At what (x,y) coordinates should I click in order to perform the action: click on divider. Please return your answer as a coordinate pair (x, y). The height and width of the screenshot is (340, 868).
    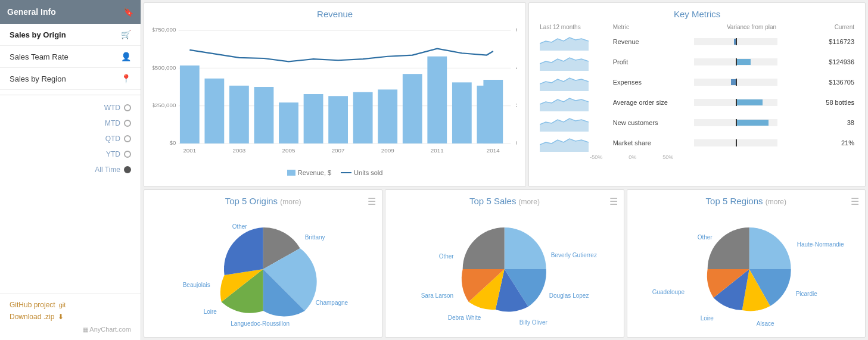
    Looking at the image, I should click on (70, 95).